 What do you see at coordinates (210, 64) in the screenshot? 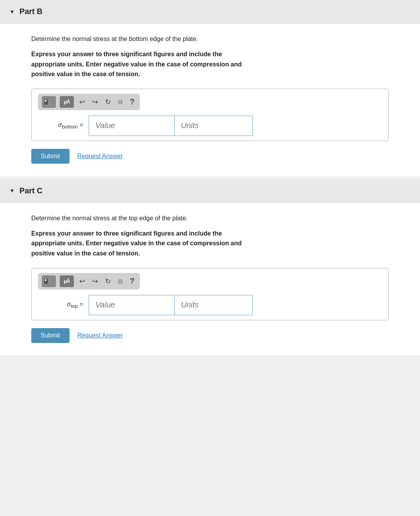
I see `part-b-instructions: Express your answer to three significant…` at bounding box center [210, 64].